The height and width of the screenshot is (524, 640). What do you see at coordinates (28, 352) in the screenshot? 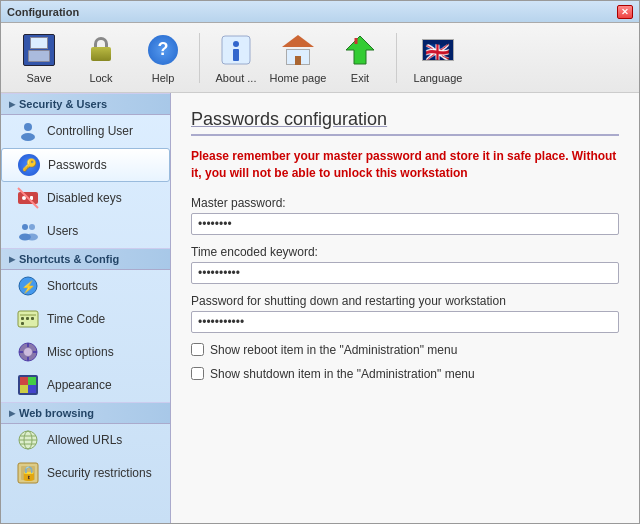
I see `misc-icon` at bounding box center [28, 352].